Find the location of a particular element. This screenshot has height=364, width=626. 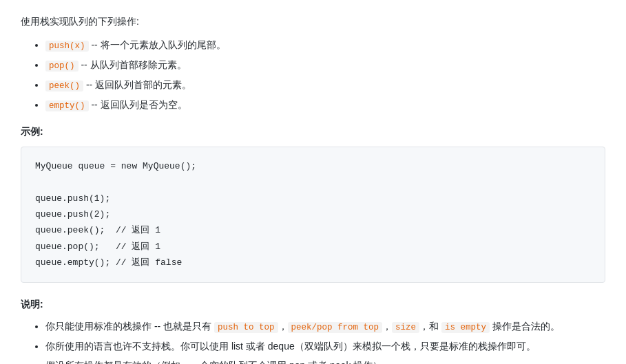

list-item: push(x) -- 将一个元素放入队列的尾部。 is located at coordinates (325, 45).